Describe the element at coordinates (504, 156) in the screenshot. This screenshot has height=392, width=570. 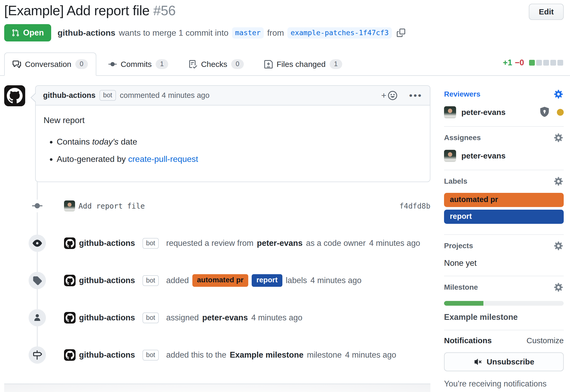
I see `assignee-row: peter-evans` at that location.